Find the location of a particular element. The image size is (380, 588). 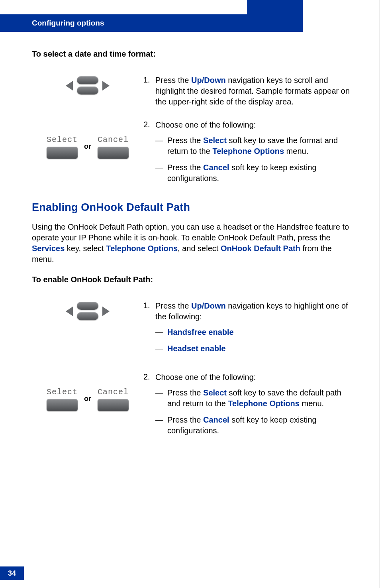

sub-item: — Headset enable is located at coordinates (253, 348).